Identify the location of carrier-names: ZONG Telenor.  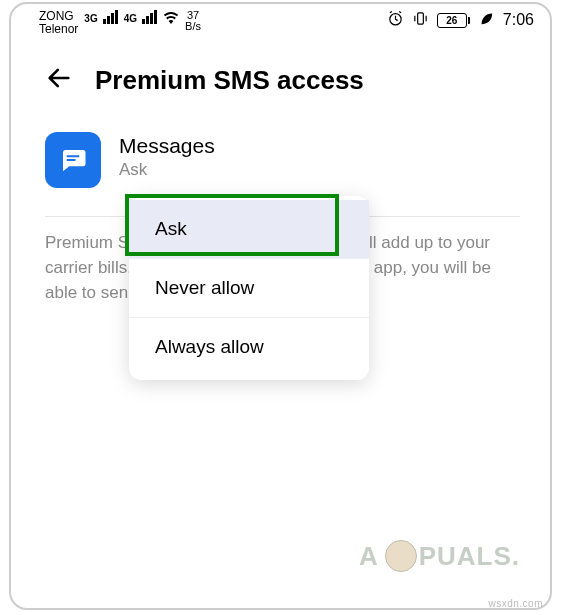
(58, 23).